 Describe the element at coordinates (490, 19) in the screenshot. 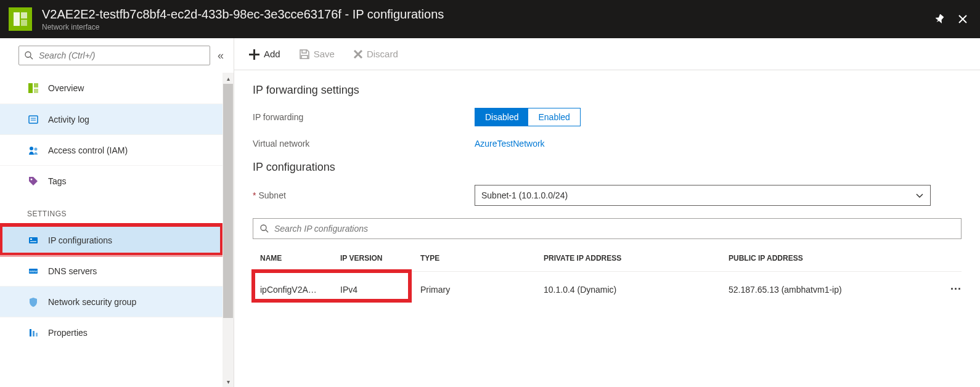

I see `blade-header: V2AE2E2-testfb7c8bf4-ec2d-433b-98ec-3e3c…` at that location.